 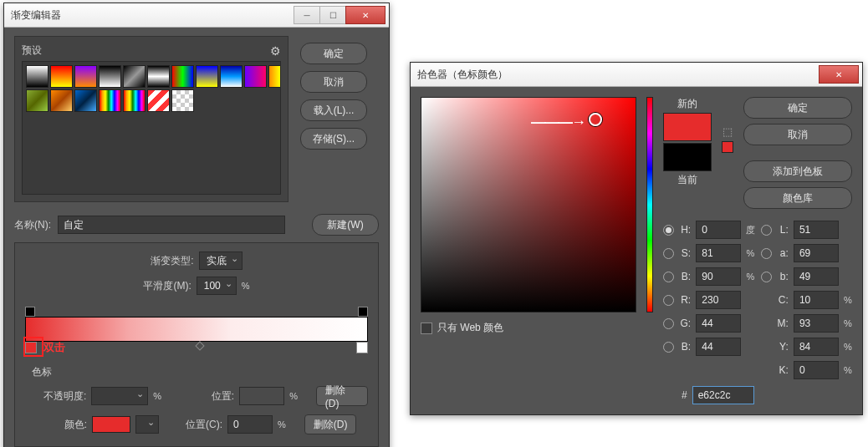 I want to click on name-label: 名称(N):, so click(x=33, y=226).